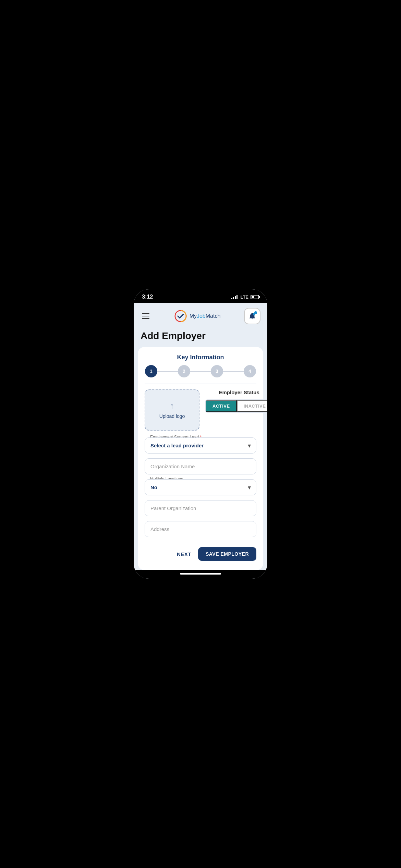 The image size is (401, 868). I want to click on upload-logo-area: ↑ Upload logo, so click(172, 410).